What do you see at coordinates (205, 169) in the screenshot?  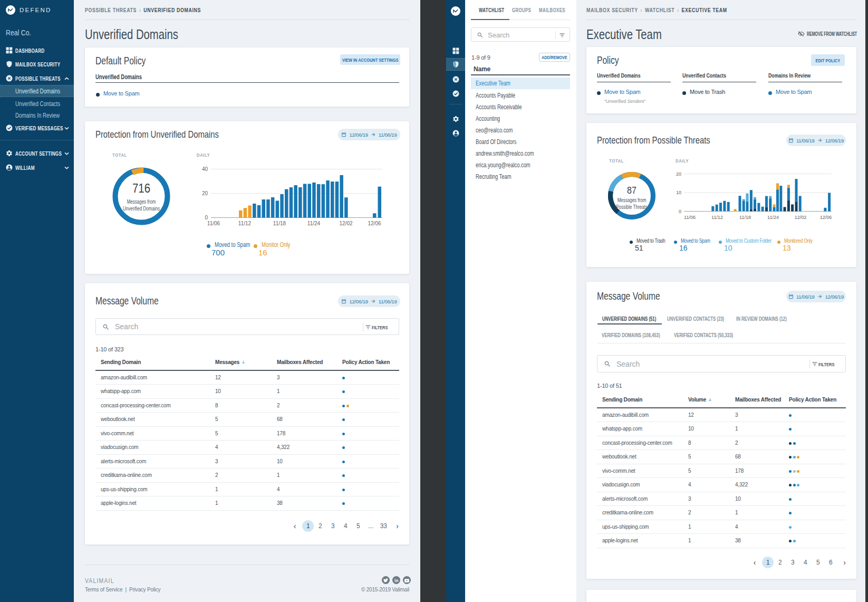 I see `svg-text: 40` at bounding box center [205, 169].